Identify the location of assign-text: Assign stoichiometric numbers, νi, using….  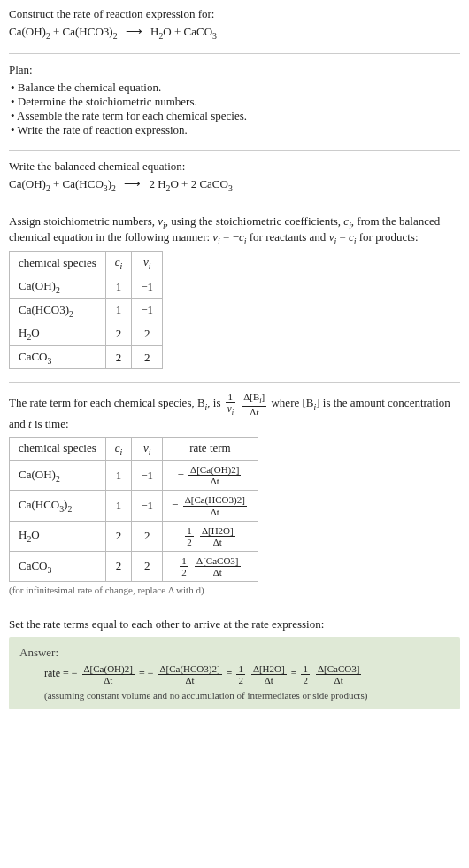
(234, 230).